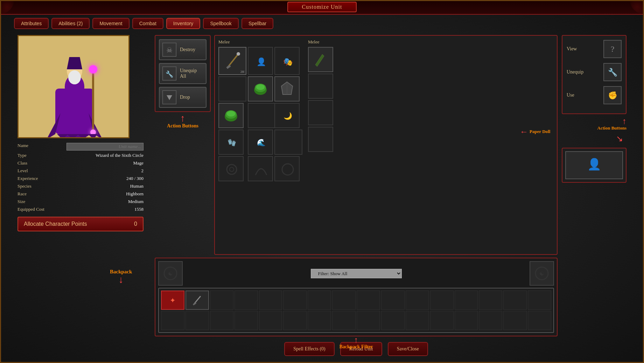 Image resolution: width=644 pixels, height=363 pixels. What do you see at coordinates (185, 97) in the screenshot?
I see `drop-label: Drop` at bounding box center [185, 97].